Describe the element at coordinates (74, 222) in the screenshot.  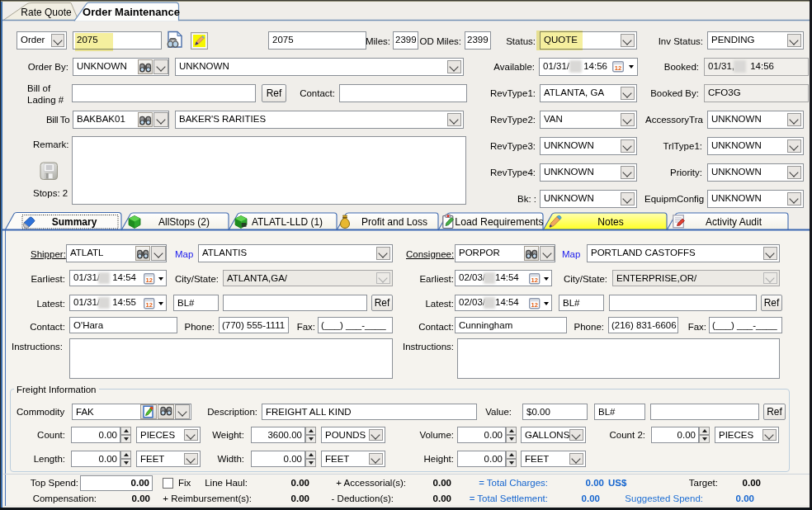
I see `svg-text: Summary` at that location.